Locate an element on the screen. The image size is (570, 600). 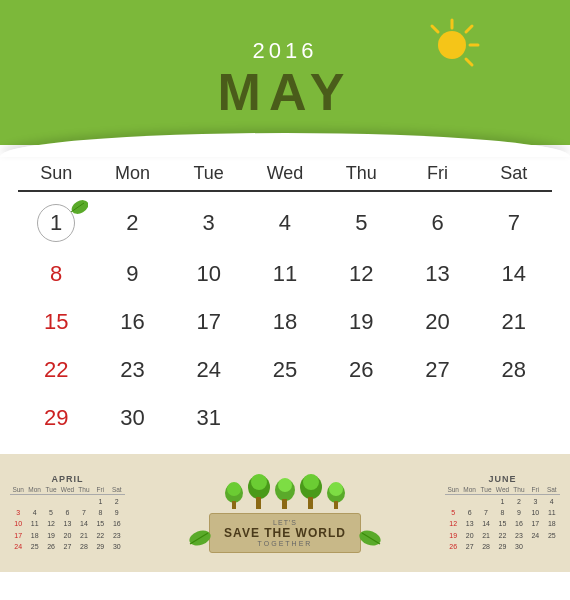
leaf-icon is located at coordinates (77, 207).